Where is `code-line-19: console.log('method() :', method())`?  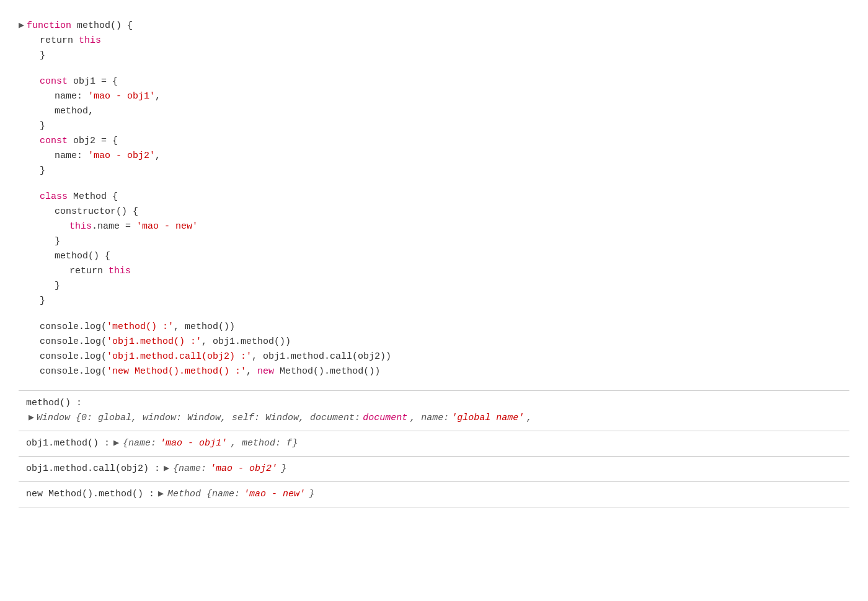 code-line-19: console.log('method() :', method()) is located at coordinates (434, 327).